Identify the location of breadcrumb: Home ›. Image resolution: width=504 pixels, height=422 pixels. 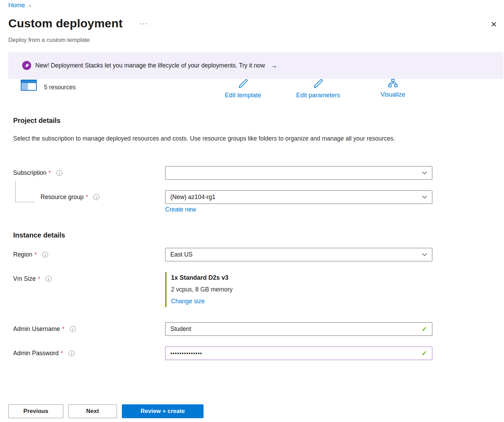
(19, 6).